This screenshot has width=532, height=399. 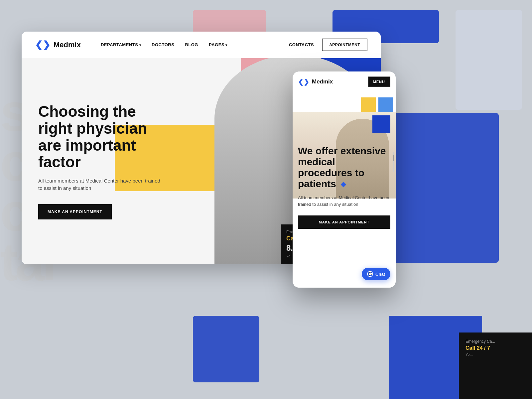 What do you see at coordinates (344, 82) in the screenshot?
I see `mobile-header: ❮❯ Medmix MENU` at bounding box center [344, 82].